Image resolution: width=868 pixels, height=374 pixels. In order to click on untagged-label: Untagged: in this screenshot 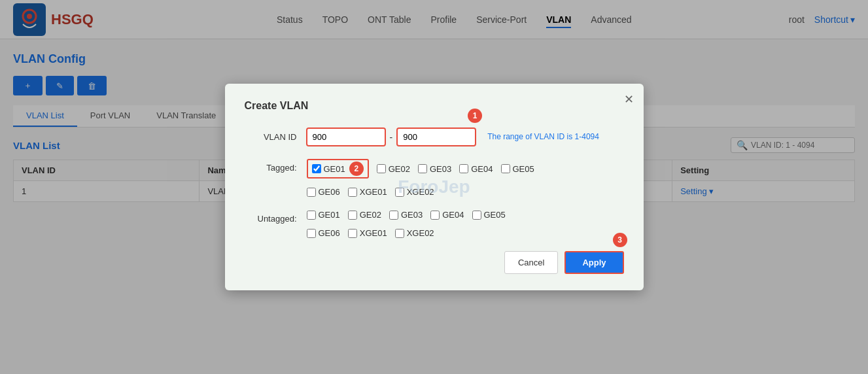, I will do `click(271, 217)`.